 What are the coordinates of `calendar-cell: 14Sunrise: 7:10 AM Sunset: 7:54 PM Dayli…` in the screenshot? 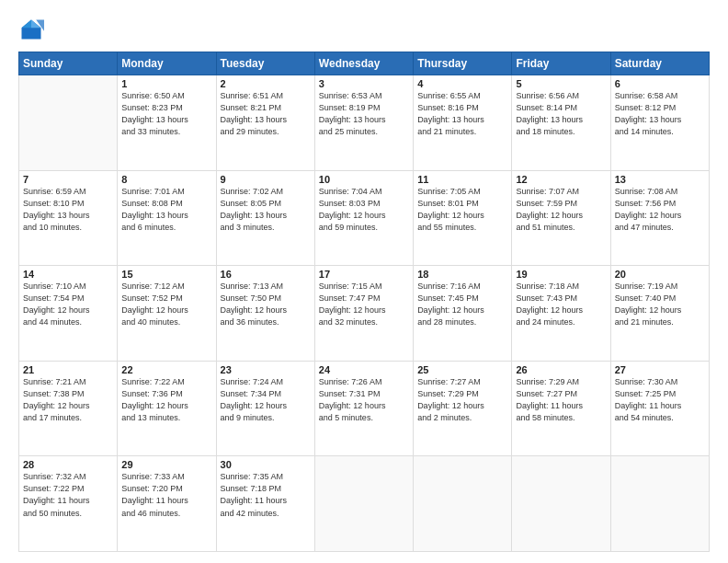 It's located at (68, 314).